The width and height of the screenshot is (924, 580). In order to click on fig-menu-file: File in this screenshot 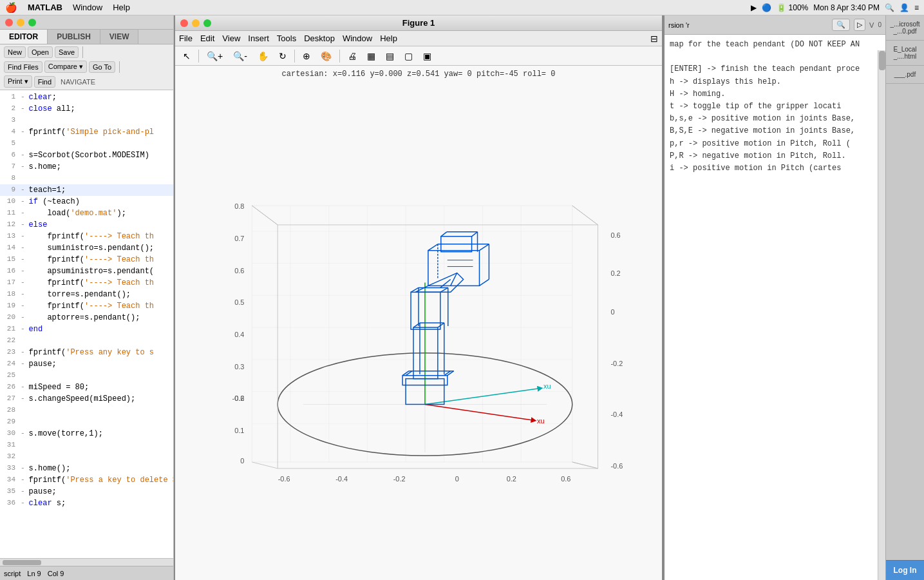, I will do `click(185, 39)`.